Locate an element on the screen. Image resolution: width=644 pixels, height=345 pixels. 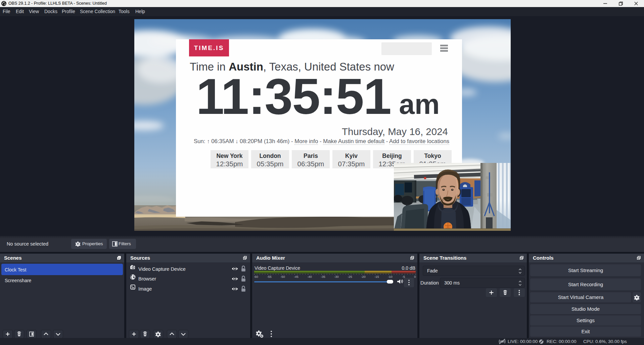
svg-text: -35 is located at coordinates (323, 277).